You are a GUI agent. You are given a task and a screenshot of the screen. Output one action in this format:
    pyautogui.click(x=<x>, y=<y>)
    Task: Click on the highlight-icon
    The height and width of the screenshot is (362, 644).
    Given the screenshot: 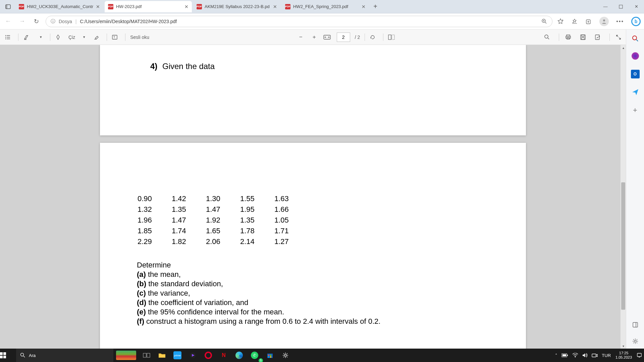 What is the action you would take?
    pyautogui.click(x=28, y=37)
    